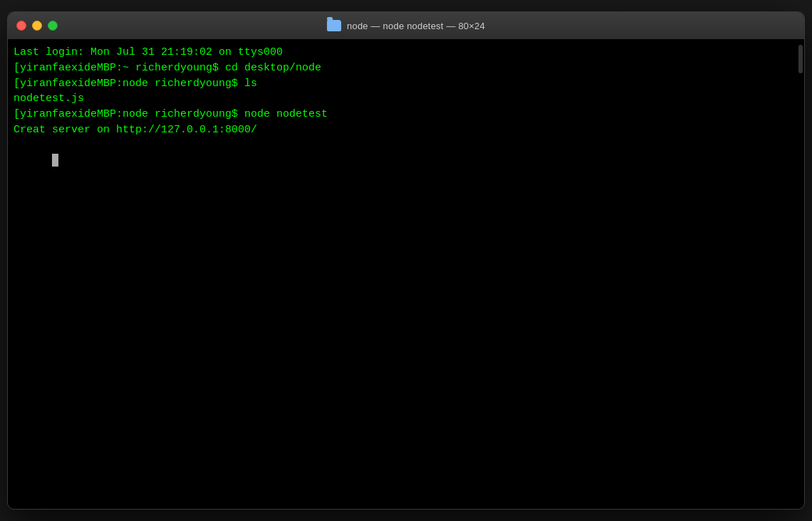  What do you see at coordinates (37, 26) in the screenshot?
I see `minimize-button` at bounding box center [37, 26].